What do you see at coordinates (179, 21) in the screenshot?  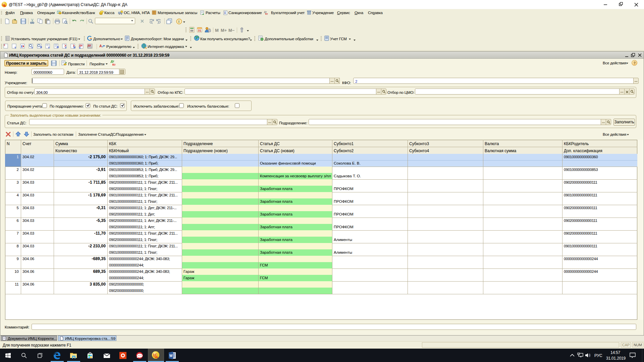 I see `svg-text: i` at bounding box center [179, 21].